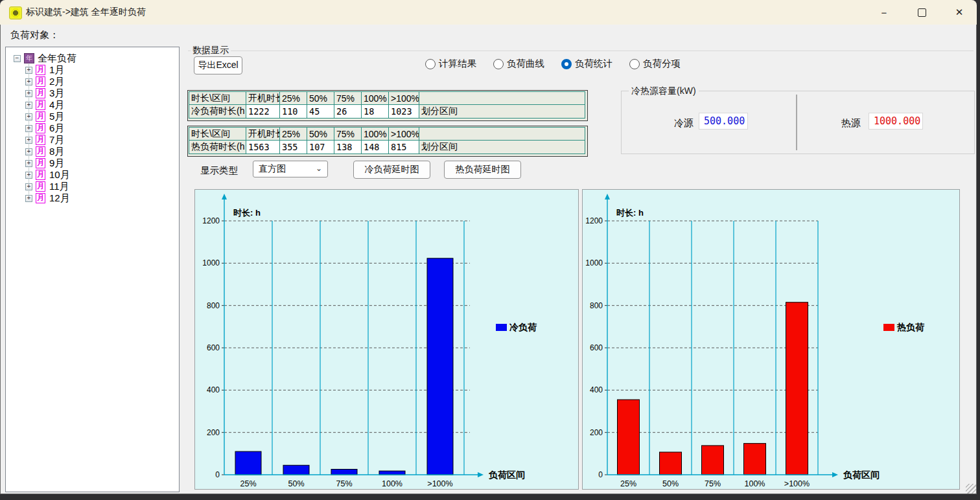  What do you see at coordinates (451, 63) in the screenshot?
I see `radio-计算结果: 计算结果` at bounding box center [451, 63].